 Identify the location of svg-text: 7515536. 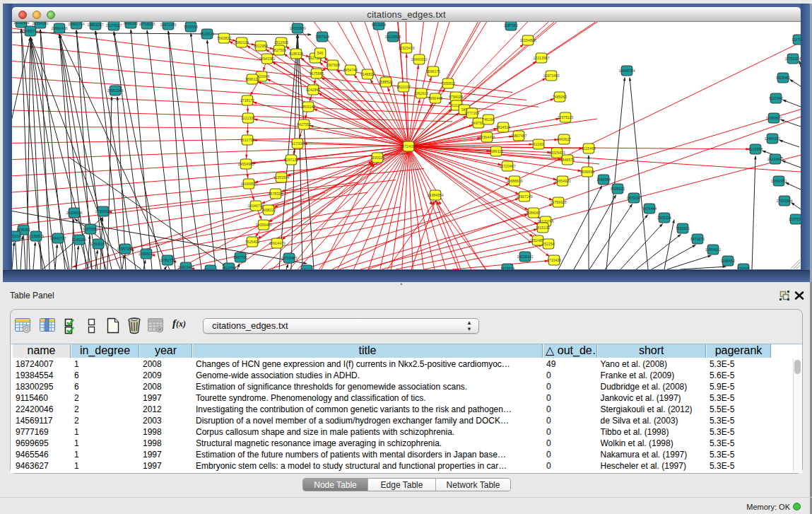
(191, 27).